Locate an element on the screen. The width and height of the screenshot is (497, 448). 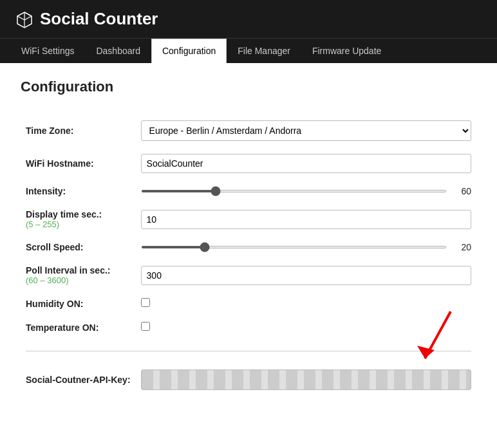
poll-interval-input-cell is located at coordinates (306, 275).